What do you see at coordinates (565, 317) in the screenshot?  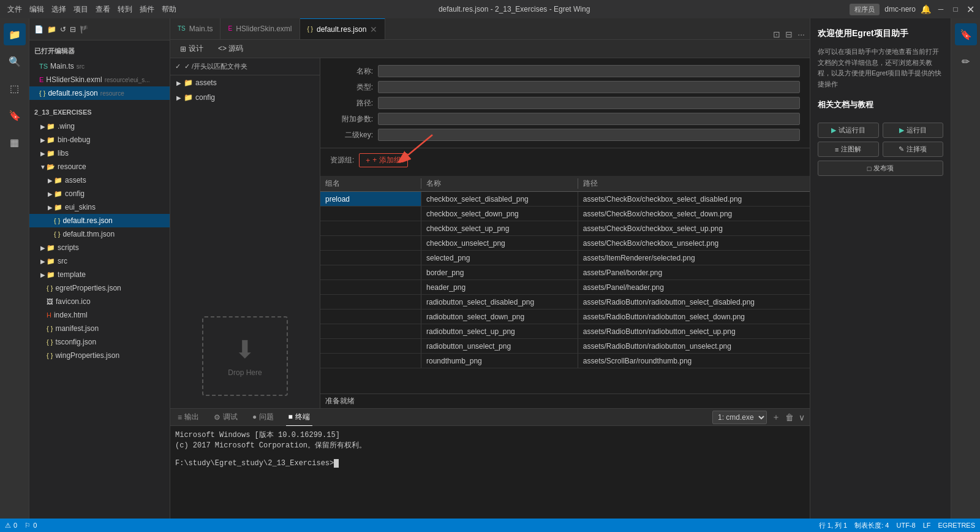 I see `table-row: radiobutton_select_down_png assets/Radio…` at bounding box center [565, 317].